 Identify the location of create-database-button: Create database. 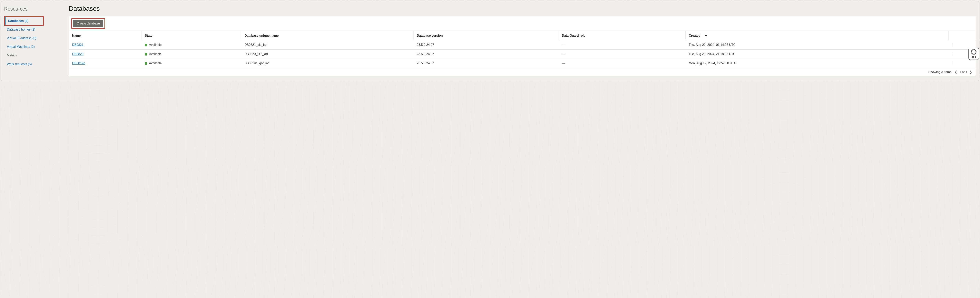
(88, 24).